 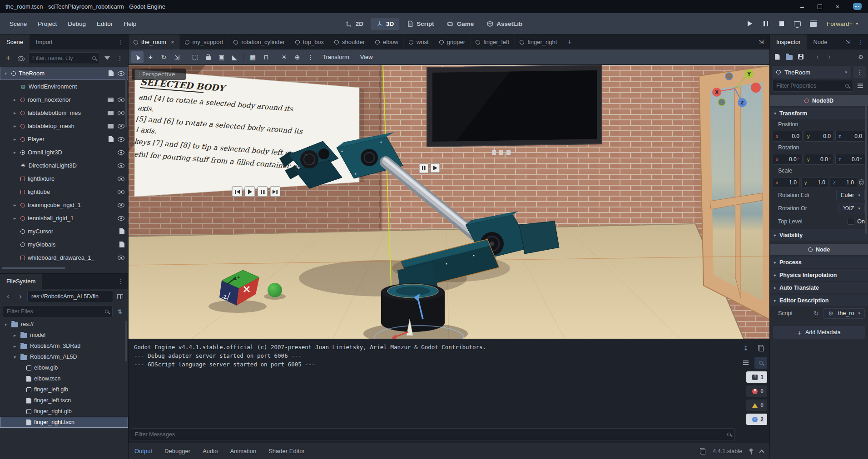 What do you see at coordinates (419, 42) in the screenshot?
I see `scene-tab-wrist: wrist` at bounding box center [419, 42].